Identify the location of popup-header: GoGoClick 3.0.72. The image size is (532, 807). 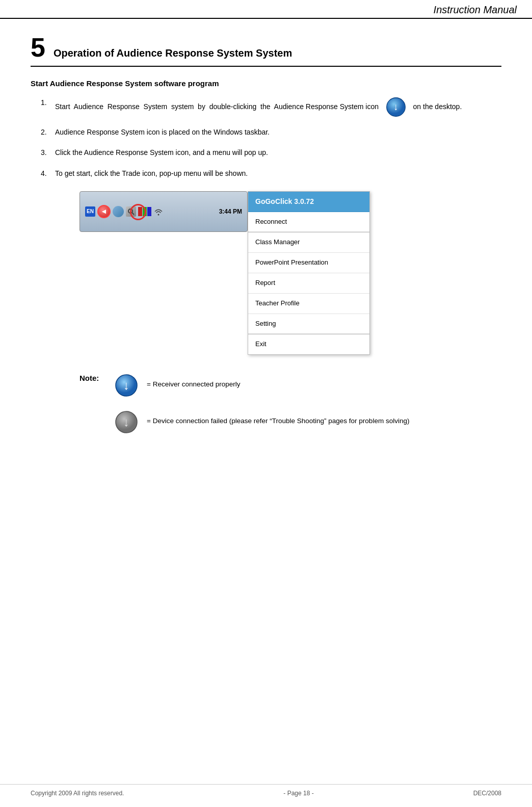
(309, 202).